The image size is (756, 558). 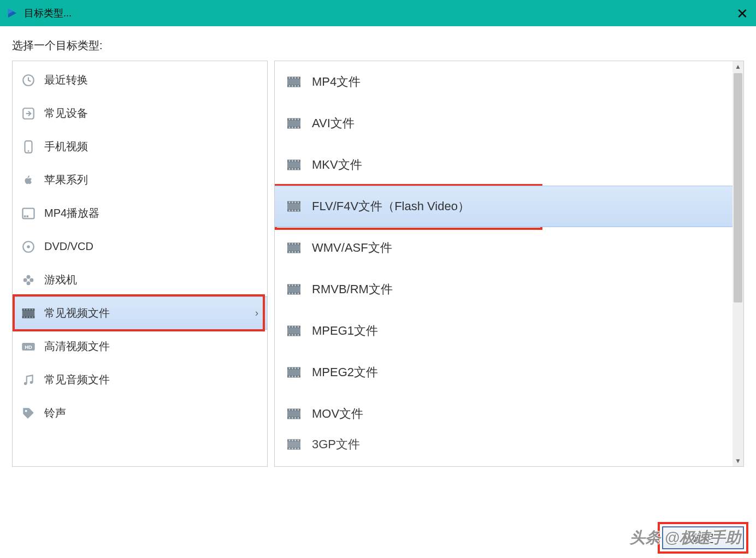 I want to click on category-item: 最近转换, so click(x=140, y=80).